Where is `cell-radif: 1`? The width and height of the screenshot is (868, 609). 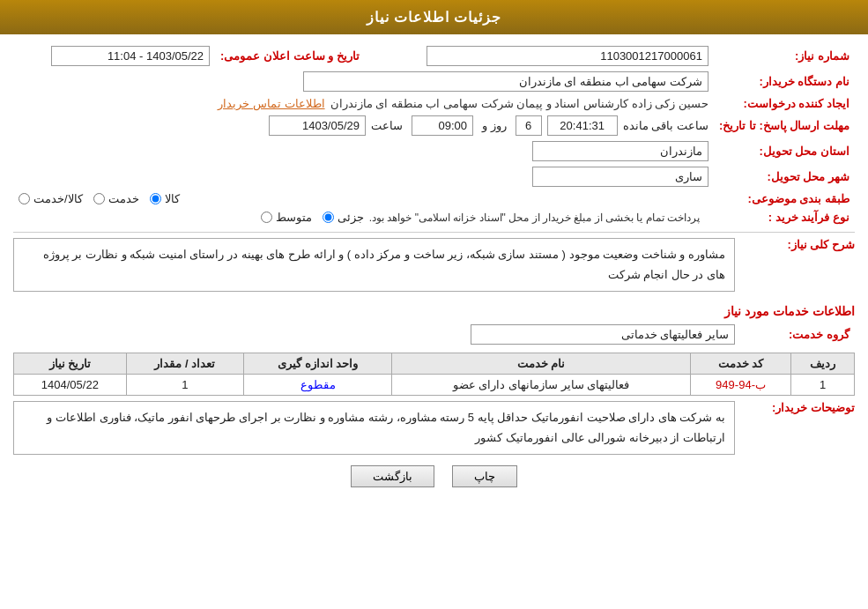
cell-radif: 1 is located at coordinates (823, 384).